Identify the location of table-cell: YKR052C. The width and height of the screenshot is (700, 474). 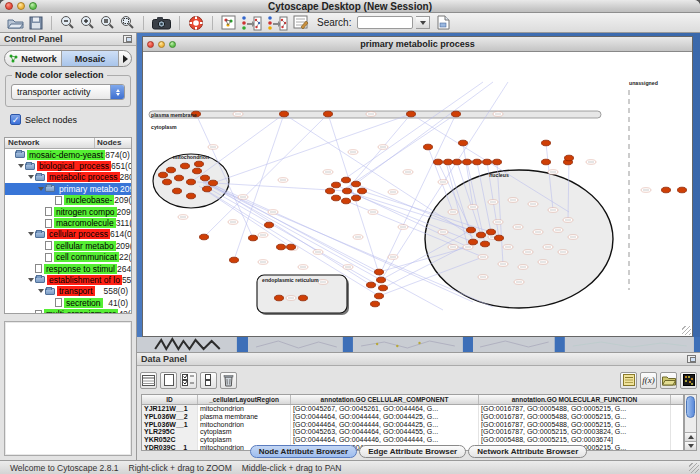
(170, 440).